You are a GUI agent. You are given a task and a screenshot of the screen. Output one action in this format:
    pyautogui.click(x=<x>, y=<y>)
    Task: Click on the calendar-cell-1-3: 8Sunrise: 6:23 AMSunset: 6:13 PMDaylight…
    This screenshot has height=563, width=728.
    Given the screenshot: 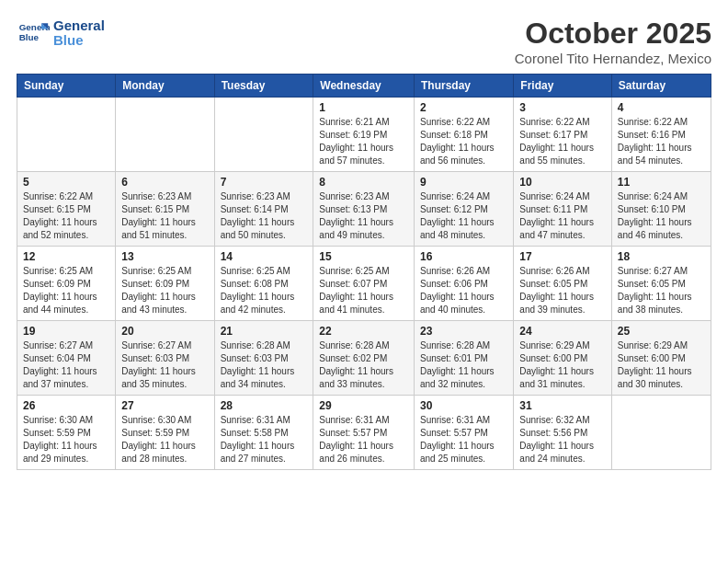 What is the action you would take?
    pyautogui.click(x=364, y=210)
    